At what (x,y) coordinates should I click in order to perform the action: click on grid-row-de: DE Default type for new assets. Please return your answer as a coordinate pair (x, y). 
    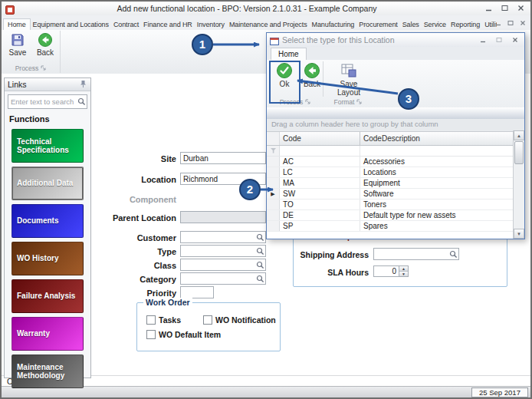
    Looking at the image, I should click on (390, 216).